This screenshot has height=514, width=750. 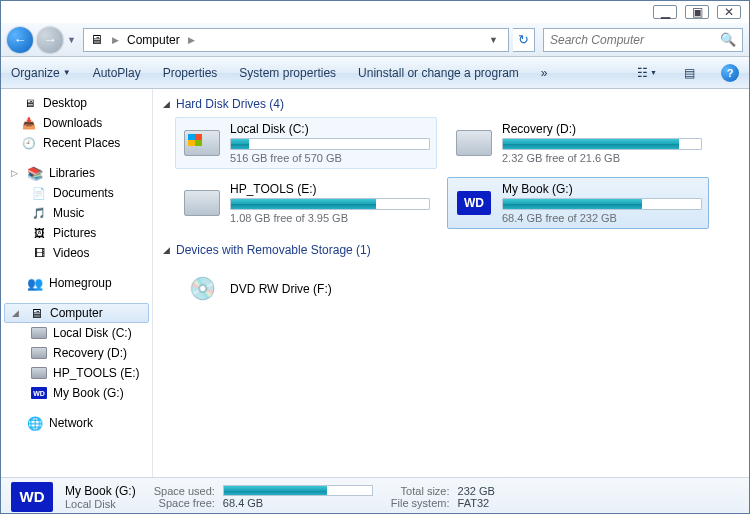 I want to click on drive-local-disk-c: Local Disk (C:) 516 GB free of 570 GB, so click(x=306, y=143).